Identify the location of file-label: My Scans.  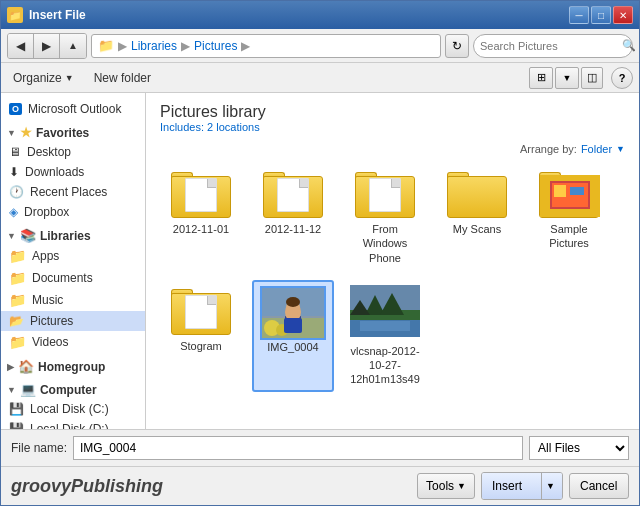
(477, 229).